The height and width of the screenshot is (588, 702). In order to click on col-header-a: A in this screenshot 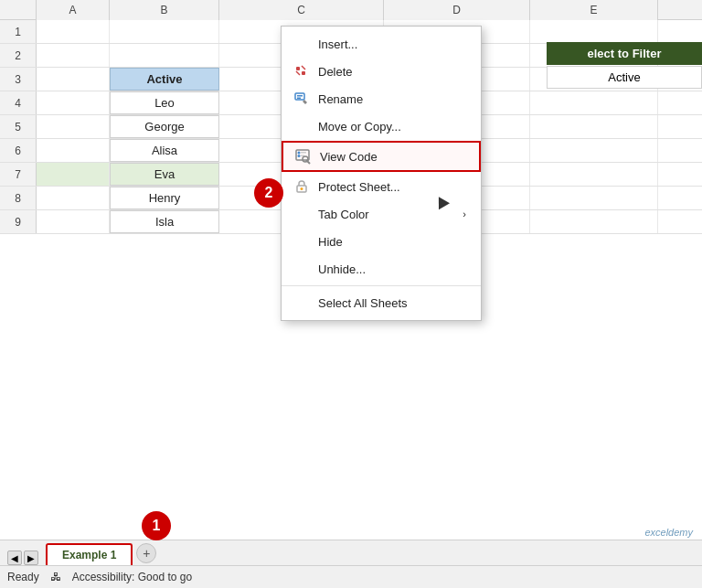, I will do `click(73, 10)`.